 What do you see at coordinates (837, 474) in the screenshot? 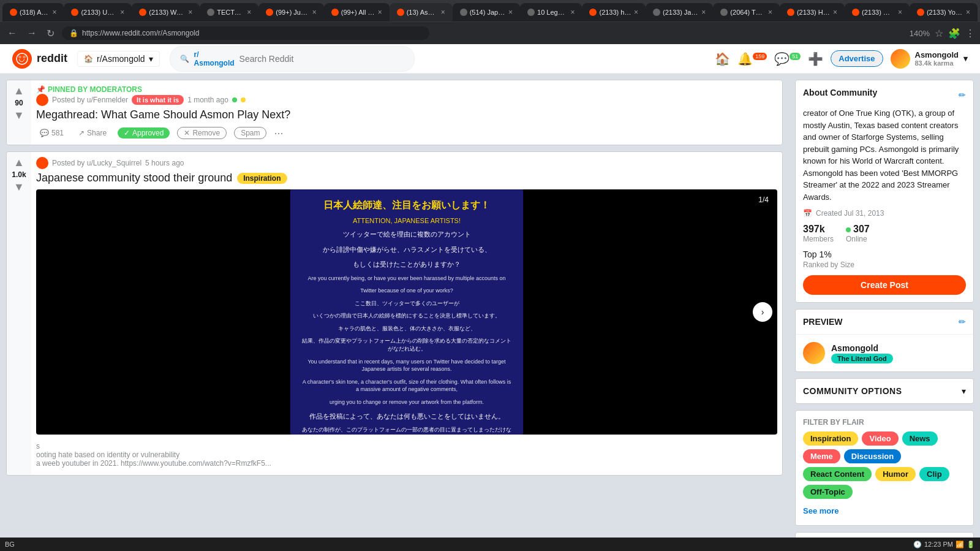
I see `flair-tag-react-content: React Content` at bounding box center [837, 474].